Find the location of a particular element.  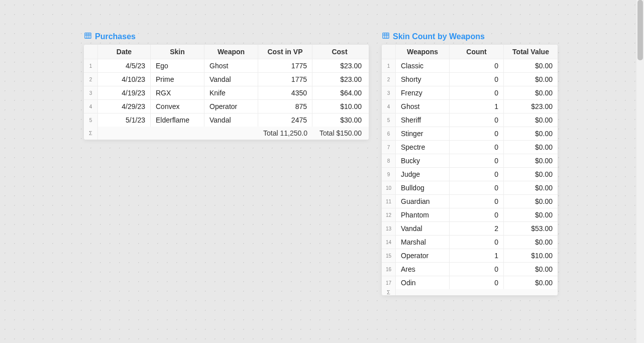

table-row: 34/19/23RGXKnife4350$64.00 is located at coordinates (226, 93).